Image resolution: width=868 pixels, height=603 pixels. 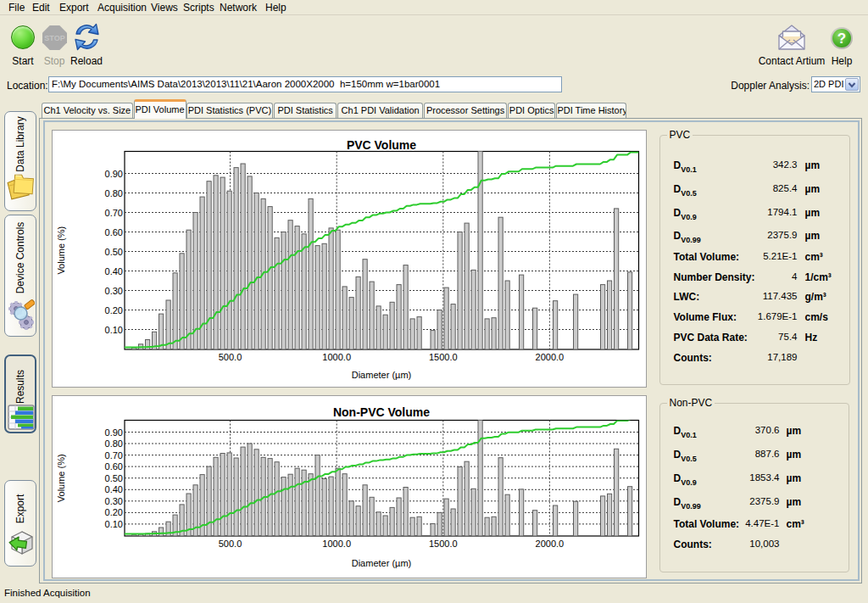 What do you see at coordinates (381, 145) in the screenshot?
I see `svg-text: PVC Volume` at bounding box center [381, 145].